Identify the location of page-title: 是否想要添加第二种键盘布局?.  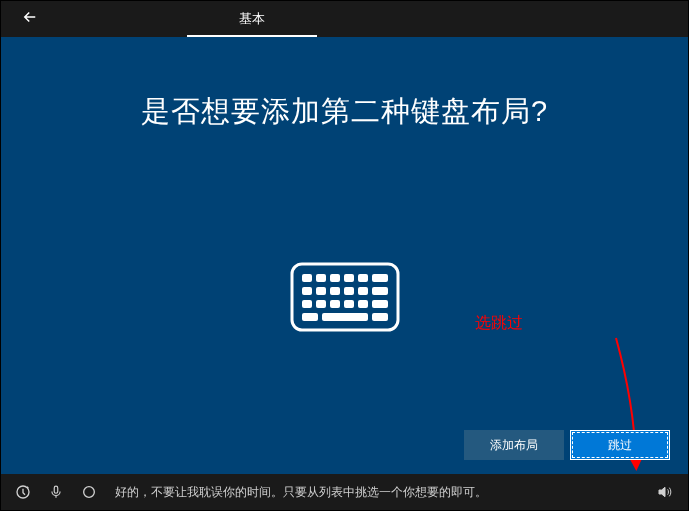
(344, 112).